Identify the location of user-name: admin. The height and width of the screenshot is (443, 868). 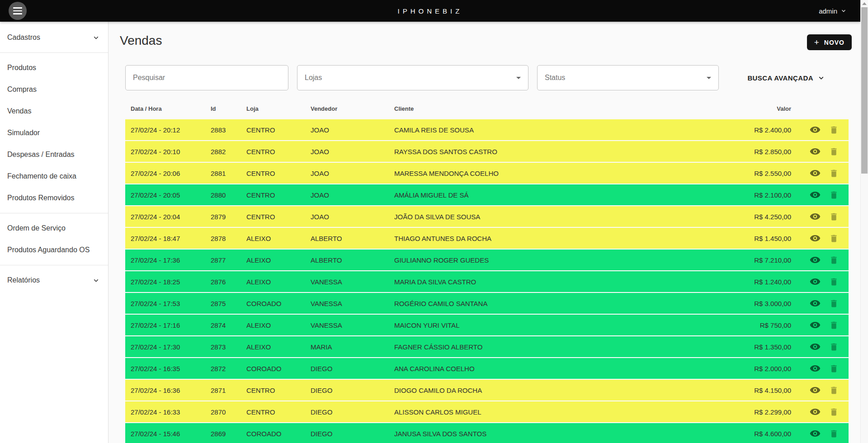
(828, 11).